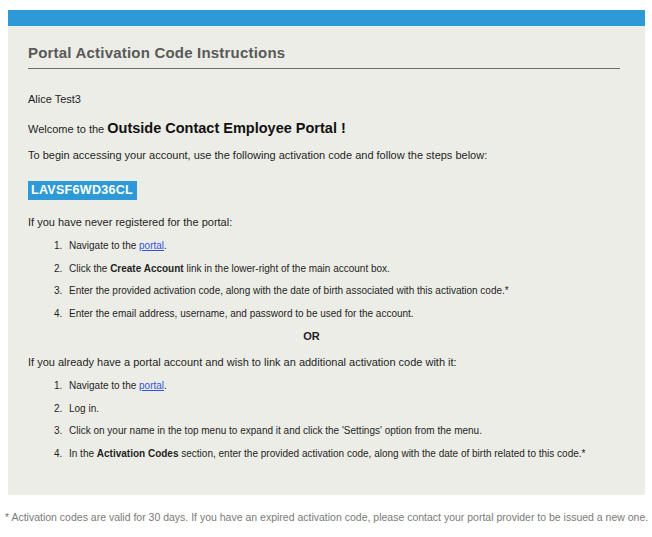 This screenshot has width=652, height=537. I want to click on text-segment: Enter the provided activation code, alon…, so click(289, 290).